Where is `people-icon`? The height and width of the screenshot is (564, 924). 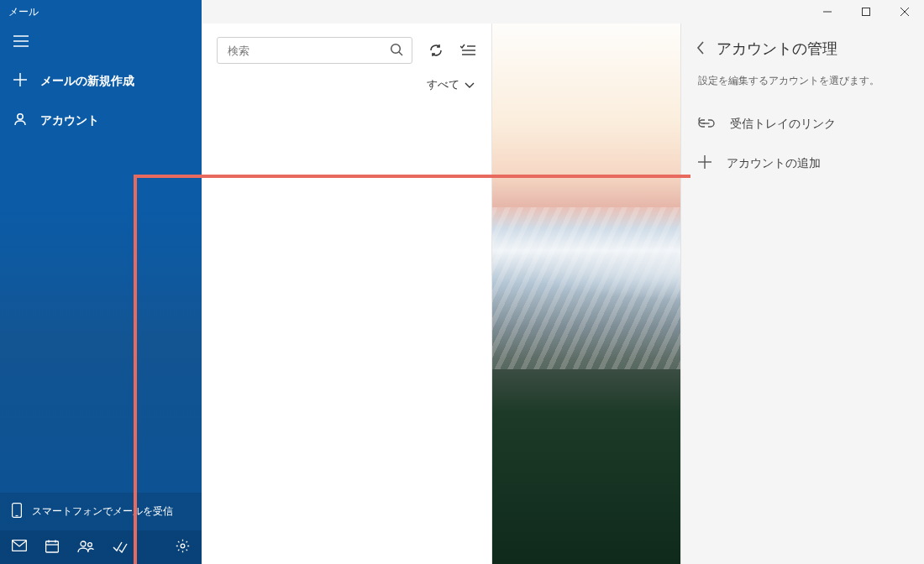 people-icon is located at coordinates (86, 547).